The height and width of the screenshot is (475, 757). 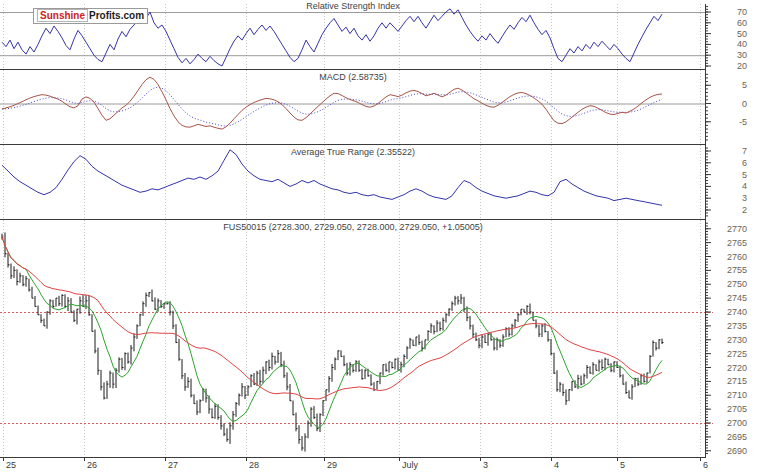 I want to click on y-tick-label: 2745, so click(x=737, y=298).